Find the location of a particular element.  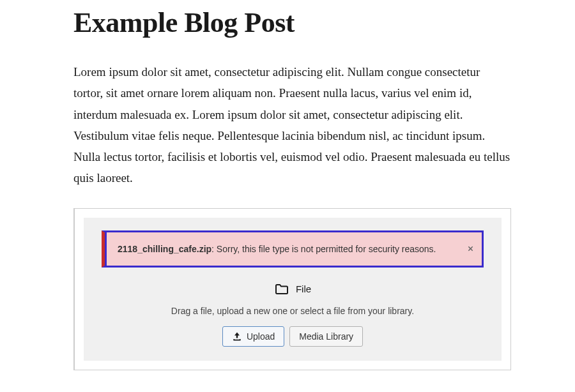

media-library-label: Media Library is located at coordinates (326, 336).